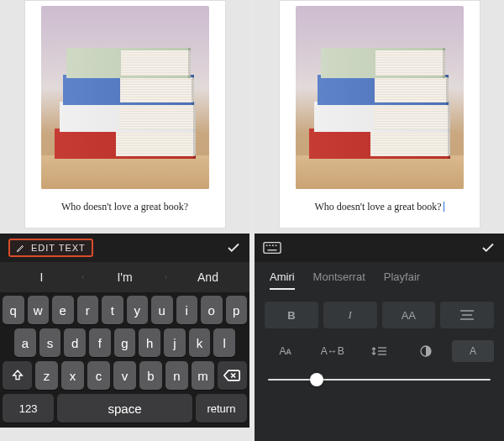 The image size is (504, 441). What do you see at coordinates (444, 207) in the screenshot?
I see `text-cursor` at bounding box center [444, 207].